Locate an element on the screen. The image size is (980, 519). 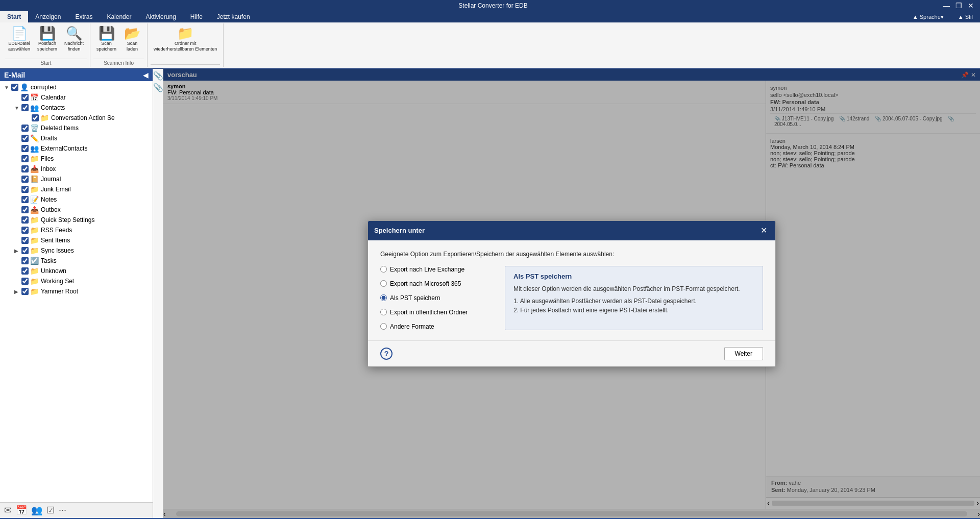
option-andere: Andere Formate is located at coordinates (436, 327).